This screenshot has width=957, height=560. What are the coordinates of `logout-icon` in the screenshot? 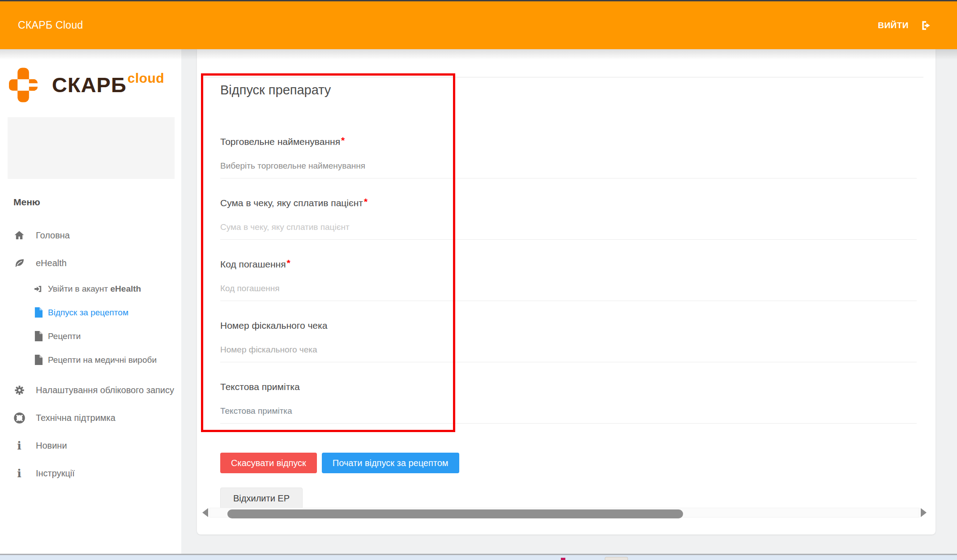 It's located at (926, 25).